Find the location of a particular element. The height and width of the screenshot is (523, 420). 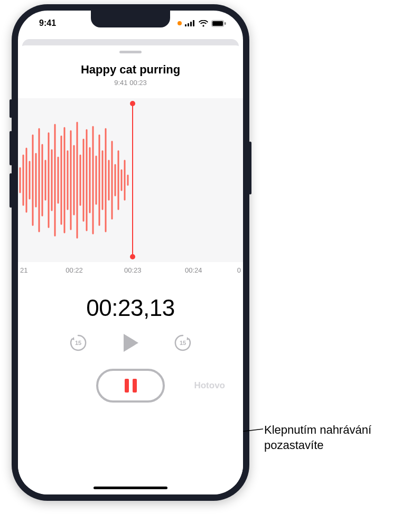

time-ruler: 21 00:22 00:23 00:24 0 is located at coordinates (130, 272).